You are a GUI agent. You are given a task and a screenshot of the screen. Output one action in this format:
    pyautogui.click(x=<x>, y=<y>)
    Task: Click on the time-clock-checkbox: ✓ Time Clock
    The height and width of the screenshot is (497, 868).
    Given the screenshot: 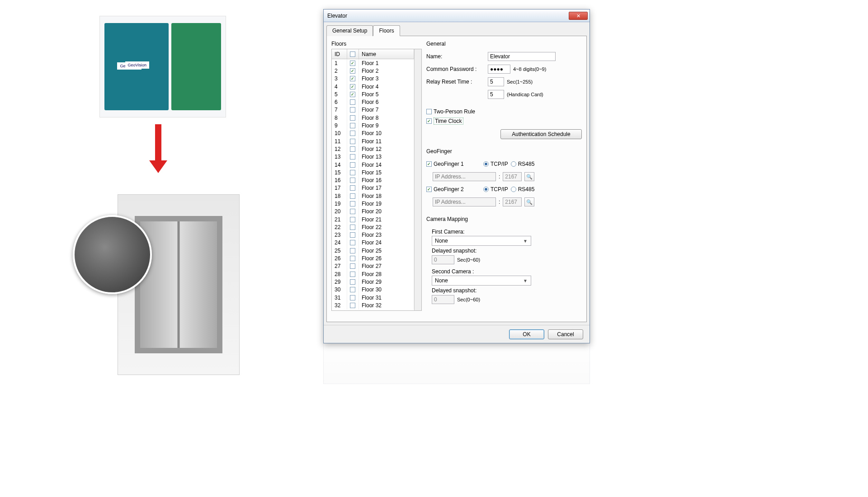 What is the action you would take?
    pyautogui.click(x=504, y=121)
    